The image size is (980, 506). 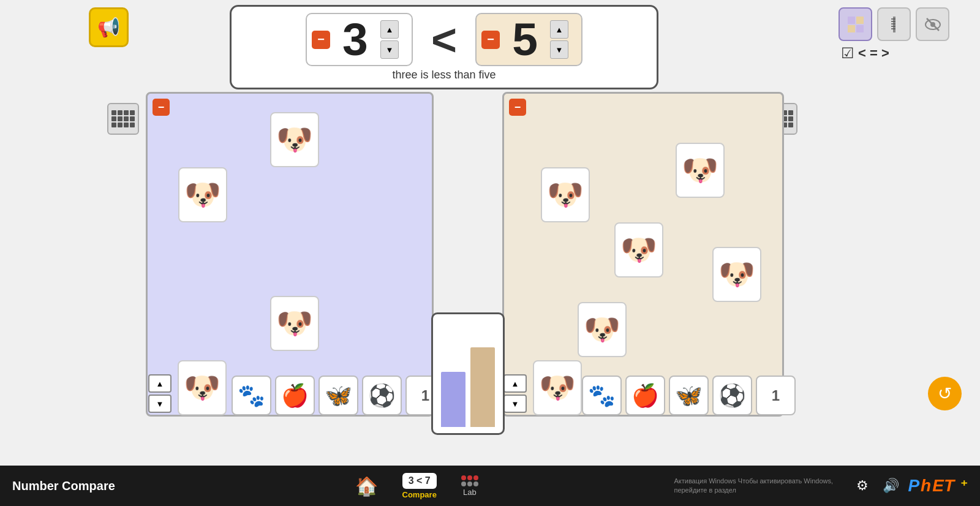 What do you see at coordinates (891, 486) in the screenshot?
I see `sound-button: 🔊` at bounding box center [891, 486].